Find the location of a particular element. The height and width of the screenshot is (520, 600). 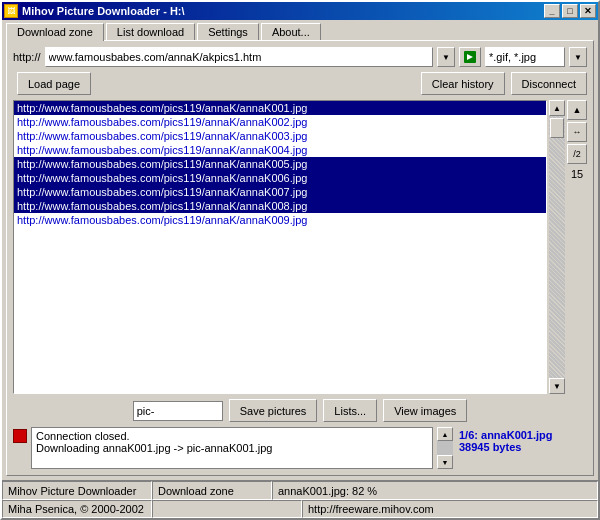

save-pictures-button: Save pictures is located at coordinates (274, 410).